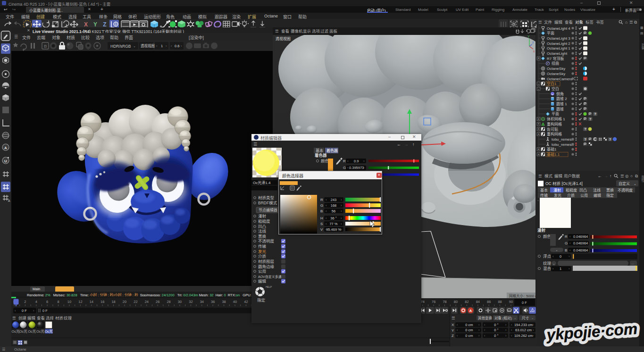 This screenshot has width=644, height=352. What do you see at coordinates (590, 22) in the screenshot?
I see `svg-text: 标签` at bounding box center [590, 22].